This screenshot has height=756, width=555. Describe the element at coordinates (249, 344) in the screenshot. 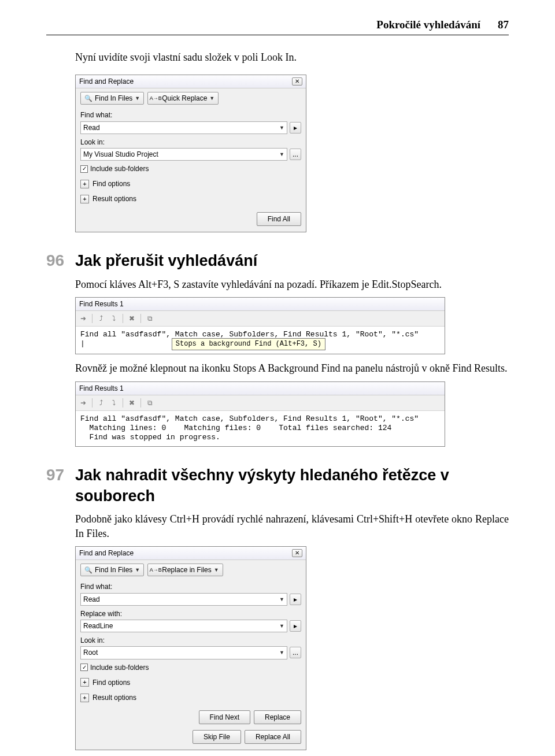

I see `stop-find-tooltip: Stops a background Find (Alt+F3, S)` at that location.